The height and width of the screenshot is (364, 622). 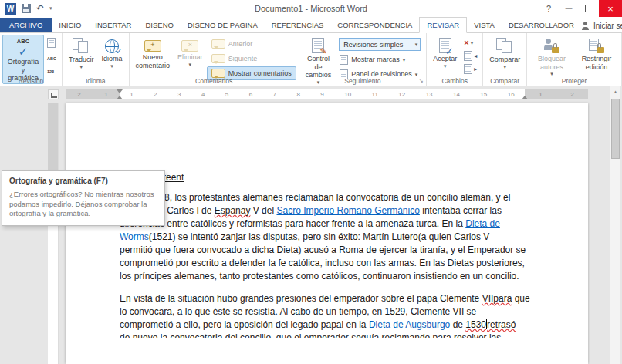 What do you see at coordinates (511, 94) in the screenshot?
I see `ruler-number: 16` at bounding box center [511, 94].